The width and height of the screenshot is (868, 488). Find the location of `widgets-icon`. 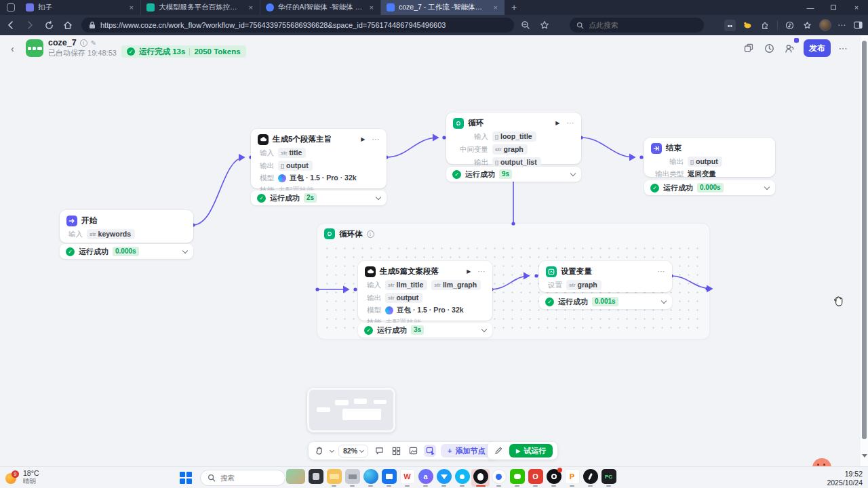

widgets-icon is located at coordinates (296, 478).